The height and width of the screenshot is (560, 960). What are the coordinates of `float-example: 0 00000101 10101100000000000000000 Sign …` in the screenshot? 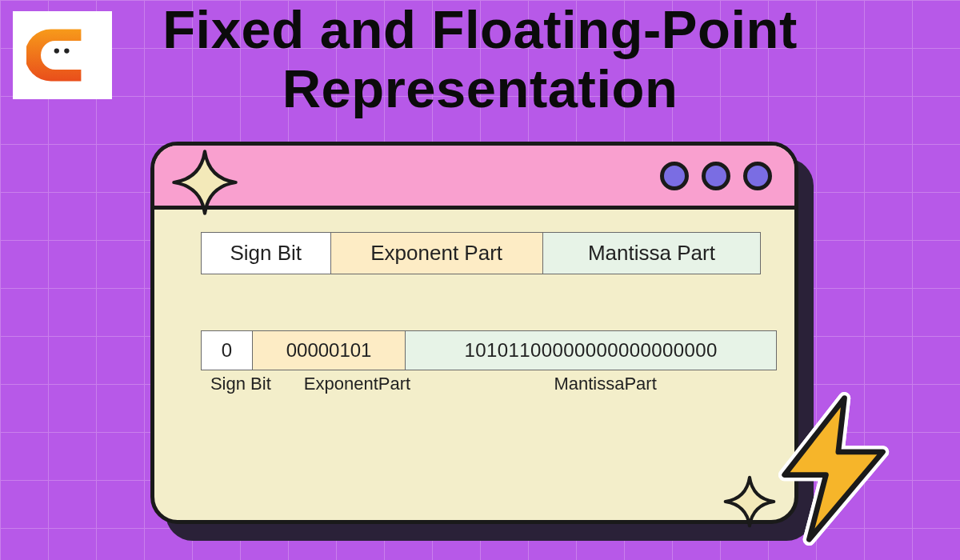 It's located at (489, 362).